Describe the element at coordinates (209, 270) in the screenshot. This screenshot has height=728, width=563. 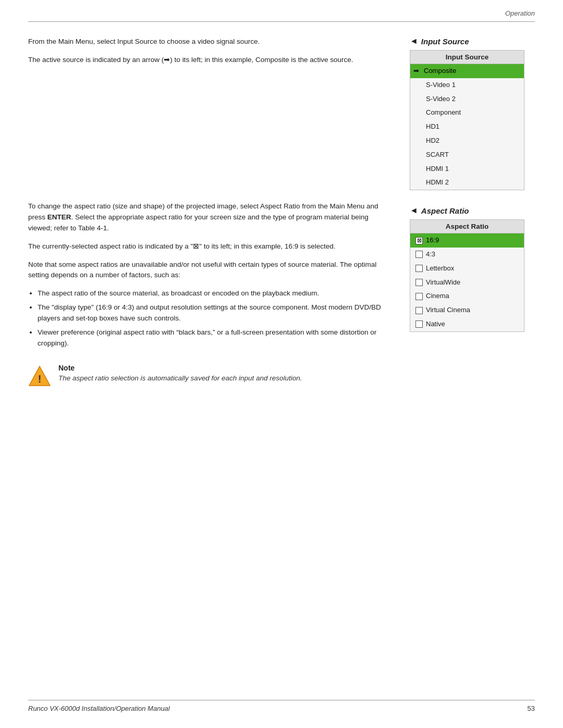
I see `aspect-ratio-para3: Note that some aspect ratios are unavail…` at that location.